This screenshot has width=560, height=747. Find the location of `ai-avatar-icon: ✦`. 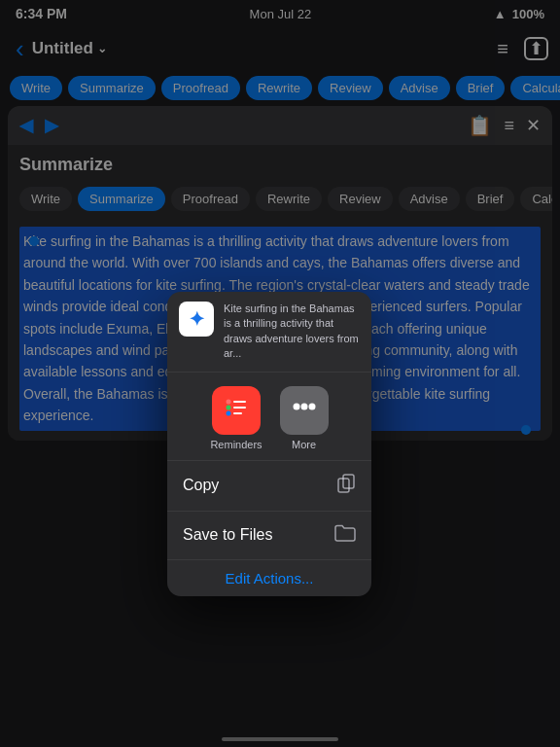

ai-avatar-icon: ✦ is located at coordinates (196, 319).